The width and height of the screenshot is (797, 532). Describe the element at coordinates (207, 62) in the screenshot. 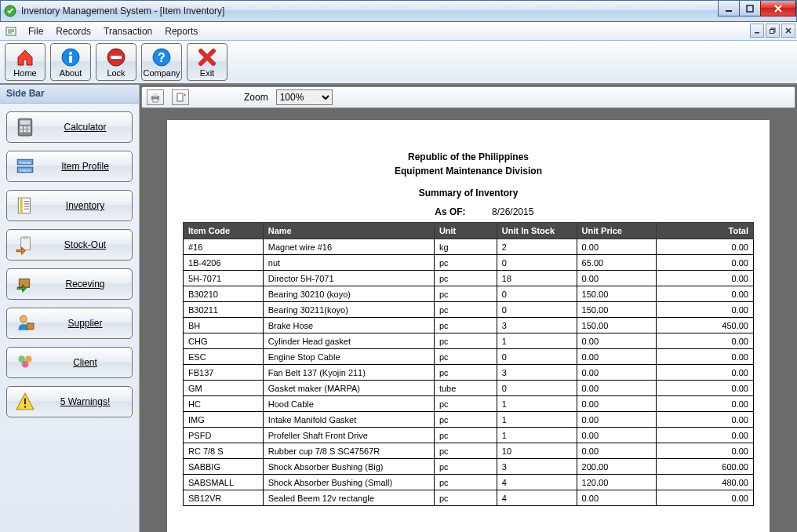

I see `exit-button: Exit` at that location.